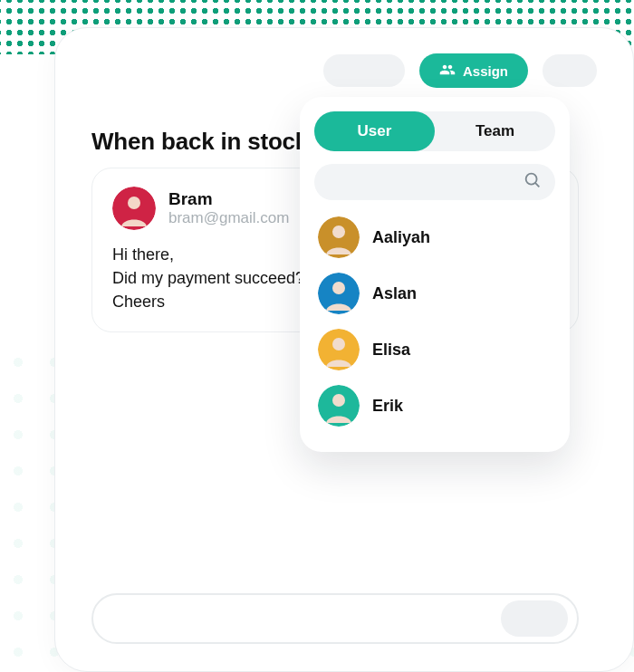 Image resolution: width=634 pixels, height=672 pixels. Describe the element at coordinates (435, 350) in the screenshot. I see `user-row: Elisa` at that location.